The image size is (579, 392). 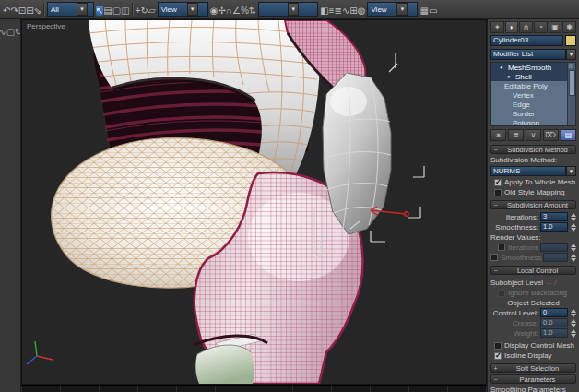 I want to click on snap-toggle-icon: ∩, so click(x=229, y=11).